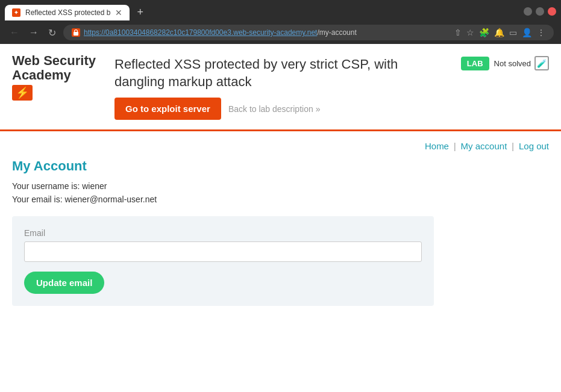 The height and width of the screenshot is (392, 561). I want to click on address-bar-row: ← → ↻ https://0a81003404868282c10c179800…, so click(281, 33).